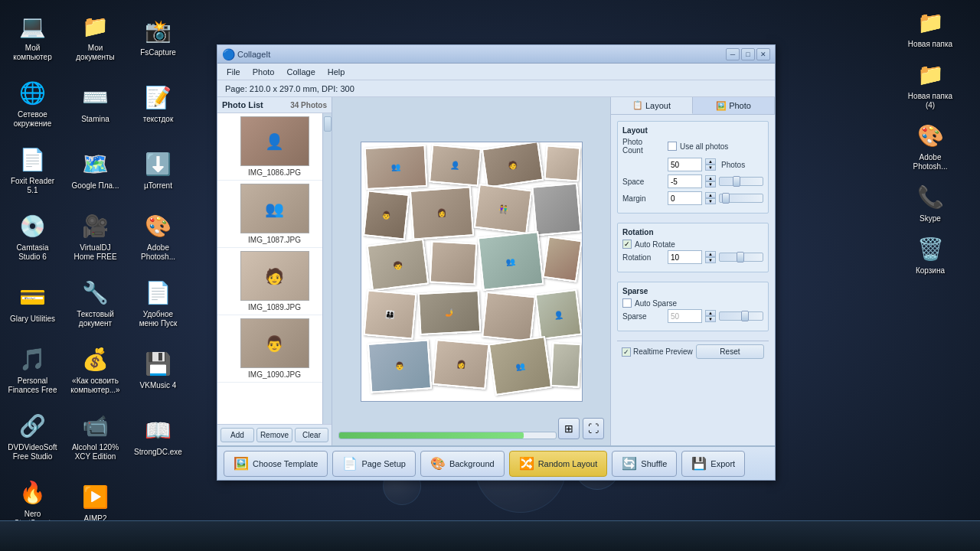  Describe the element at coordinates (714, 464) in the screenshot. I see `export-button: 💾 Export` at that location.